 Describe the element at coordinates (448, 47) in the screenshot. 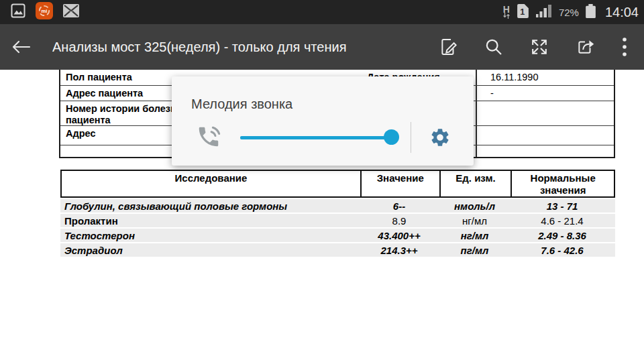

I see `edit-button` at that location.